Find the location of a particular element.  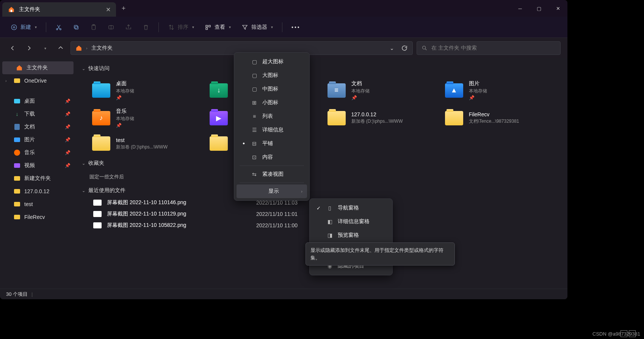

menu-item-view-7: ⊡内容 is located at coordinates (272, 157).